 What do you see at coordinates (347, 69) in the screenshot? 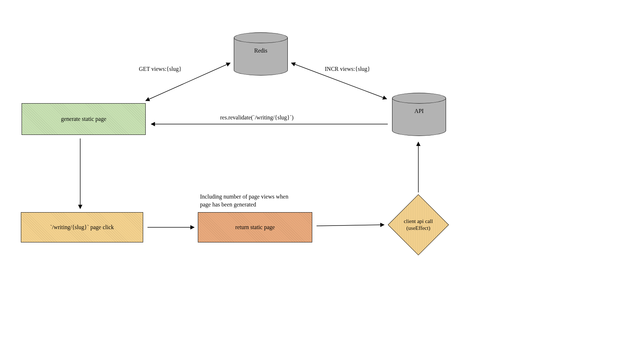
I see `incr-views-label: INCR views:{slug}` at bounding box center [347, 69].